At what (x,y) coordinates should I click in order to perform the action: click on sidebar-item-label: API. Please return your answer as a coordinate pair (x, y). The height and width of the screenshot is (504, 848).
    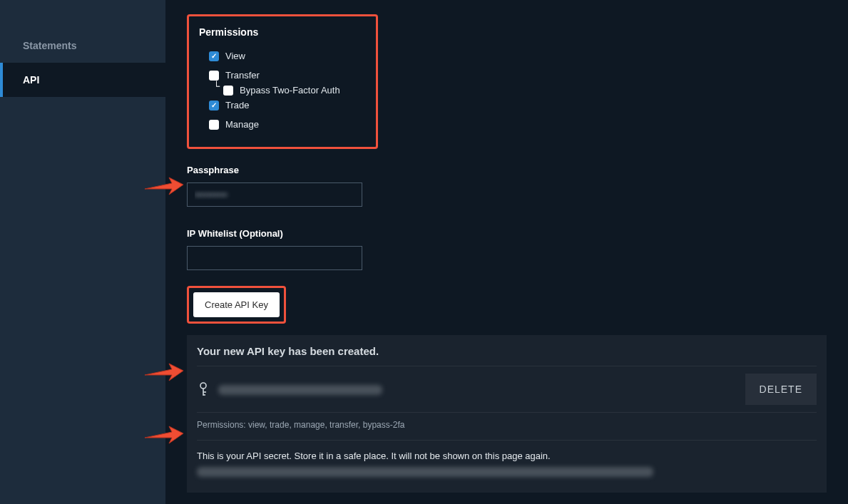
    Looking at the image, I should click on (31, 80).